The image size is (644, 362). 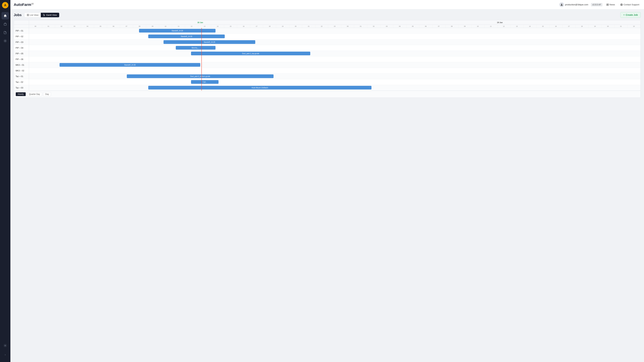 What do you see at coordinates (231, 26) in the screenshot?
I see `hour-cell: 15` at bounding box center [231, 26].